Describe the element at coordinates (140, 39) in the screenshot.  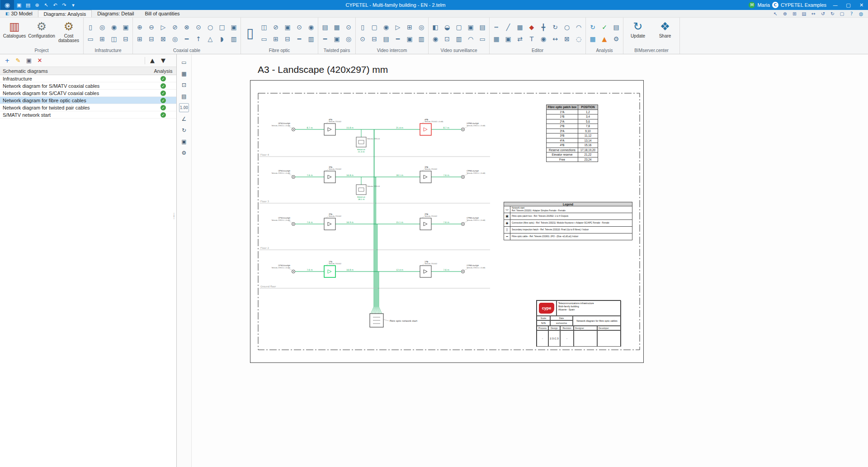
I see `multiswitch-icon: ⊞` at that location.